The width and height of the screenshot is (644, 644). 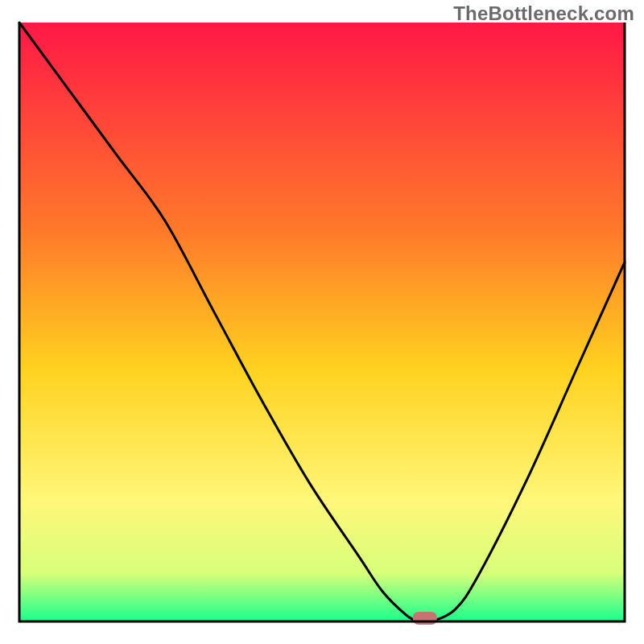 What do you see at coordinates (425, 618) in the screenshot?
I see `optimal-marker` at bounding box center [425, 618].